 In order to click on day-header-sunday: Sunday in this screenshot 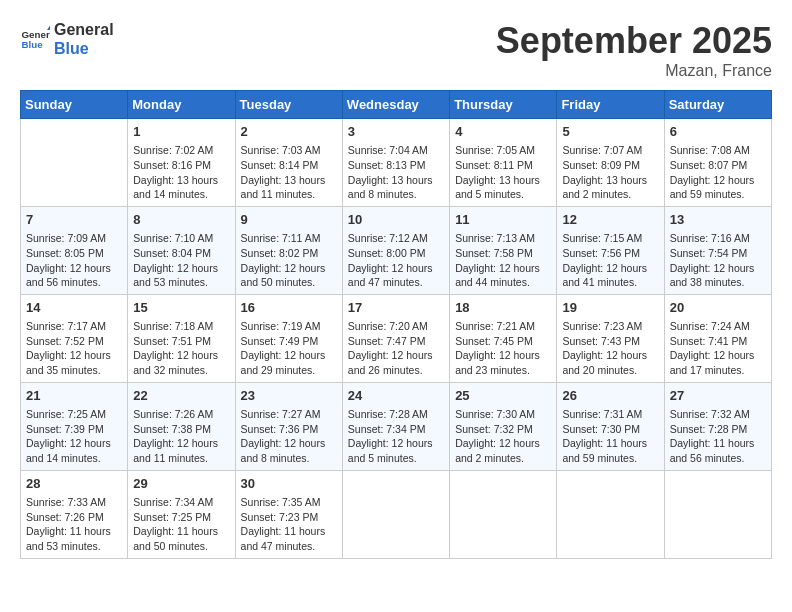, I will do `click(74, 105)`.